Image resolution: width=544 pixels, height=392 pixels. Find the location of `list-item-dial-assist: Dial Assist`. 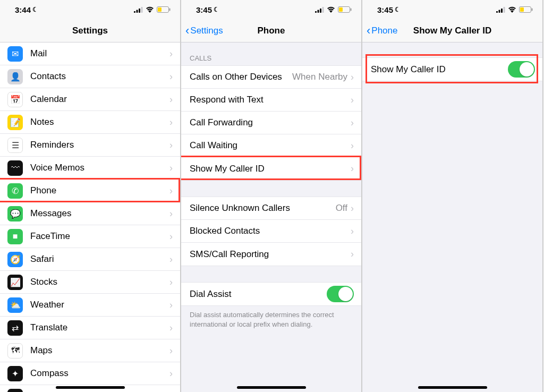

list-item-dial-assist: Dial Assist is located at coordinates (271, 294).